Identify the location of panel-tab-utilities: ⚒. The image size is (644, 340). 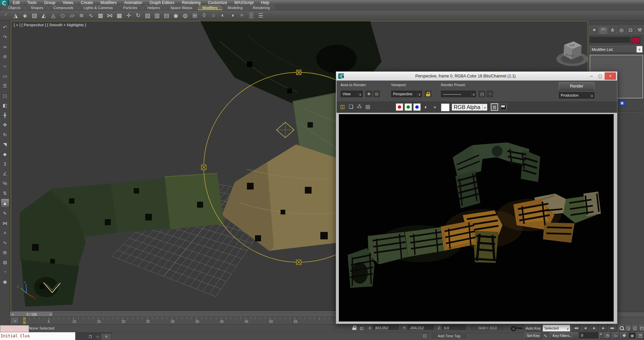
(639, 30).